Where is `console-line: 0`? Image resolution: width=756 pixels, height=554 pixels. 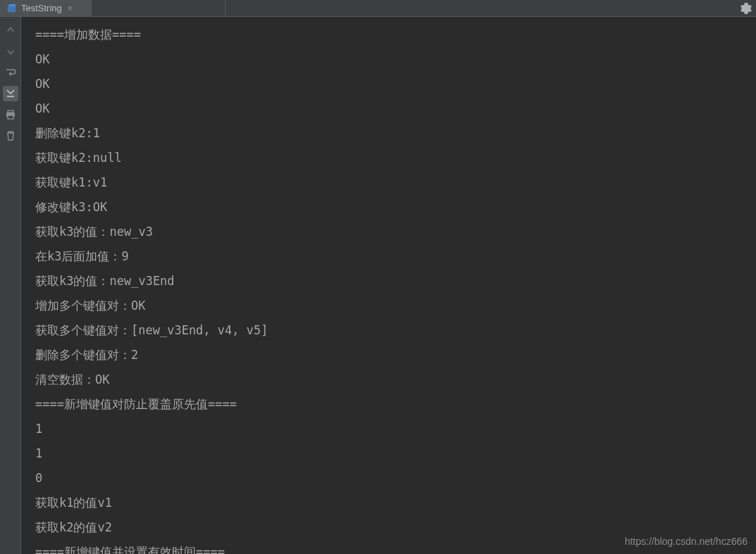 console-line: 0 is located at coordinates (389, 479).